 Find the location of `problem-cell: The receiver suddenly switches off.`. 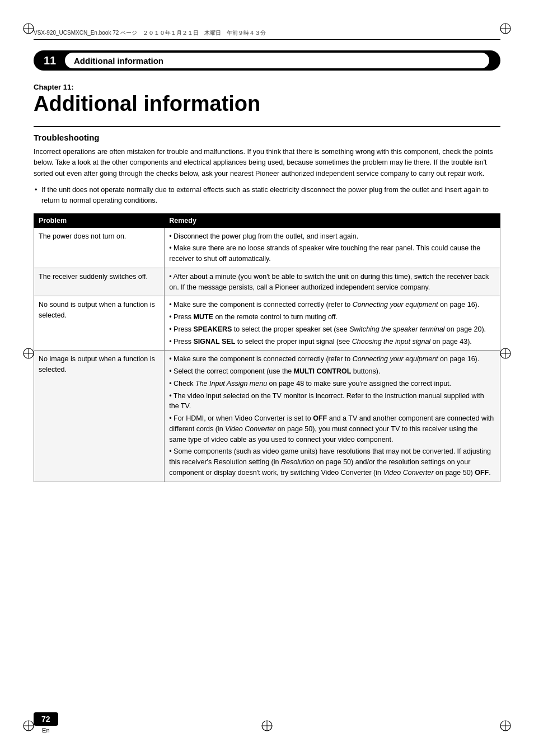

problem-cell: The receiver suddenly switches off. is located at coordinates (100, 282).